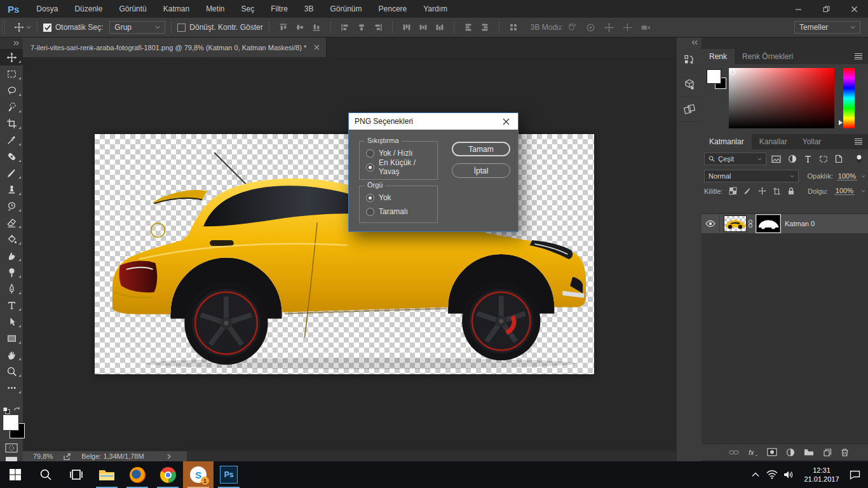  Describe the element at coordinates (750, 224) in the screenshot. I see `layer-mask-link-icon` at that location.